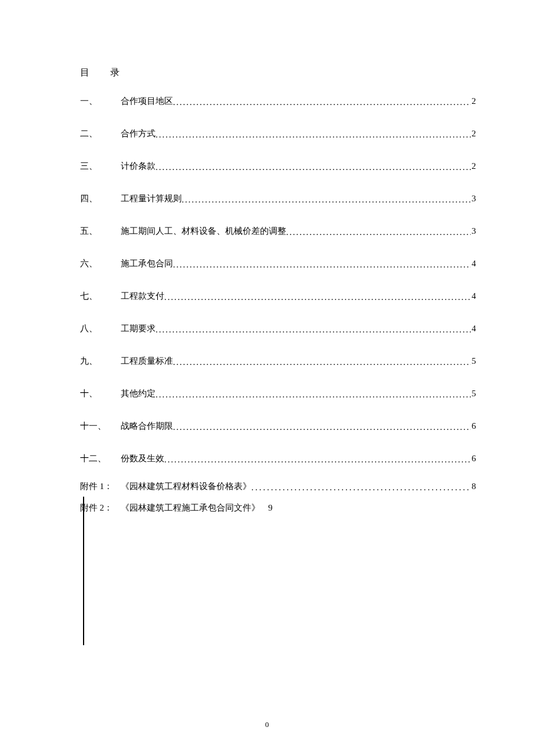  I want to click on toc-number: 一、, so click(100, 101).